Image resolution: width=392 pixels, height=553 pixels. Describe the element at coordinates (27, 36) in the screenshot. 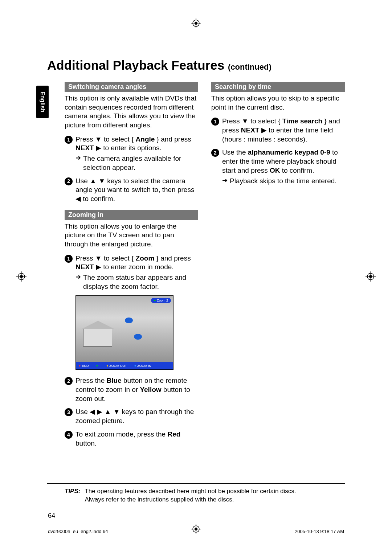

I see `crop-mark-top-left` at that location.